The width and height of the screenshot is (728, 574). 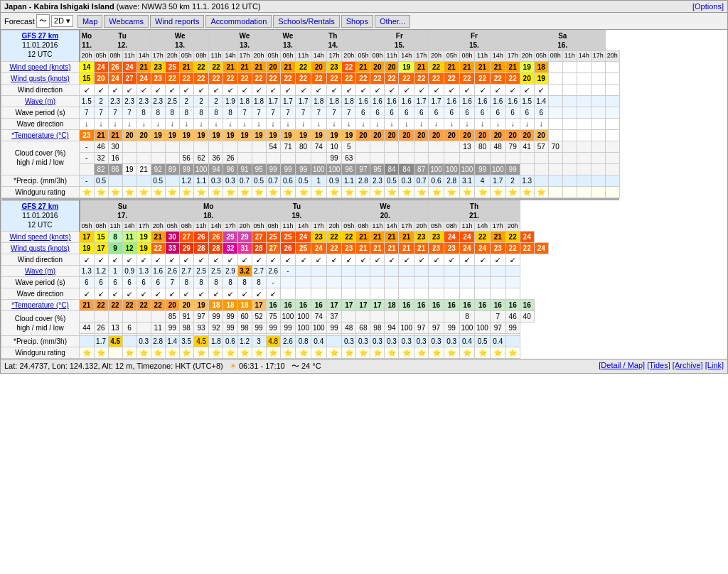 What do you see at coordinates (40, 36) in the screenshot?
I see `model-link-1: GFS 27 km` at bounding box center [40, 36].